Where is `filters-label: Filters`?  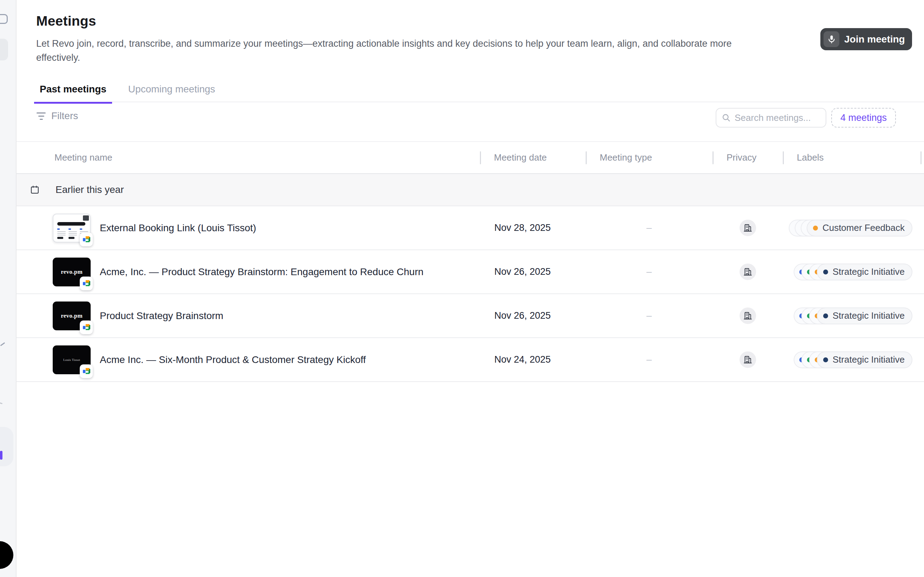 filters-label: Filters is located at coordinates (64, 116).